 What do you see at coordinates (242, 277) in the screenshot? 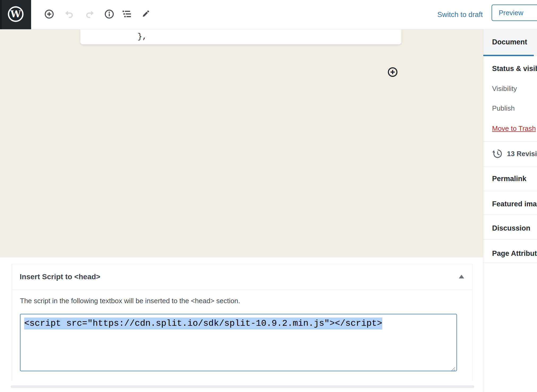
I see `metabox-header: Insert Script to <head>` at bounding box center [242, 277].